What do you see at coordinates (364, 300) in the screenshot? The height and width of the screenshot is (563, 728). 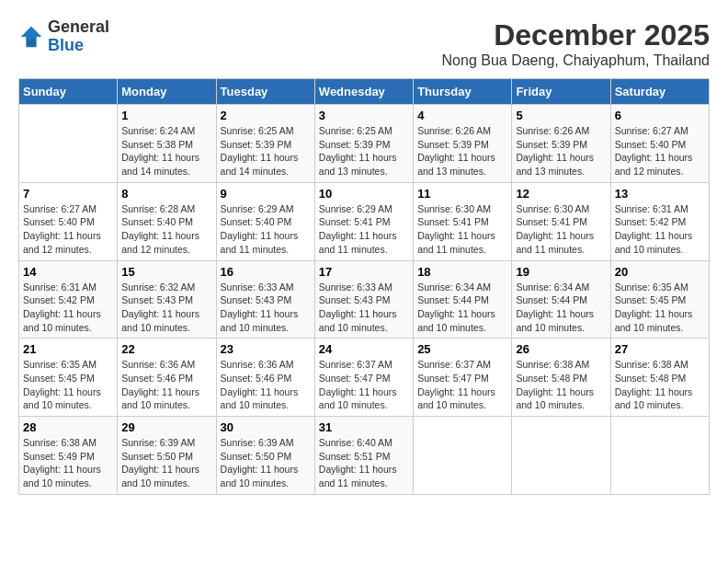 I see `calendar-cell: 17Sunrise: 6:33 AMSunset: 5:43 PMDayligh…` at bounding box center [364, 300].